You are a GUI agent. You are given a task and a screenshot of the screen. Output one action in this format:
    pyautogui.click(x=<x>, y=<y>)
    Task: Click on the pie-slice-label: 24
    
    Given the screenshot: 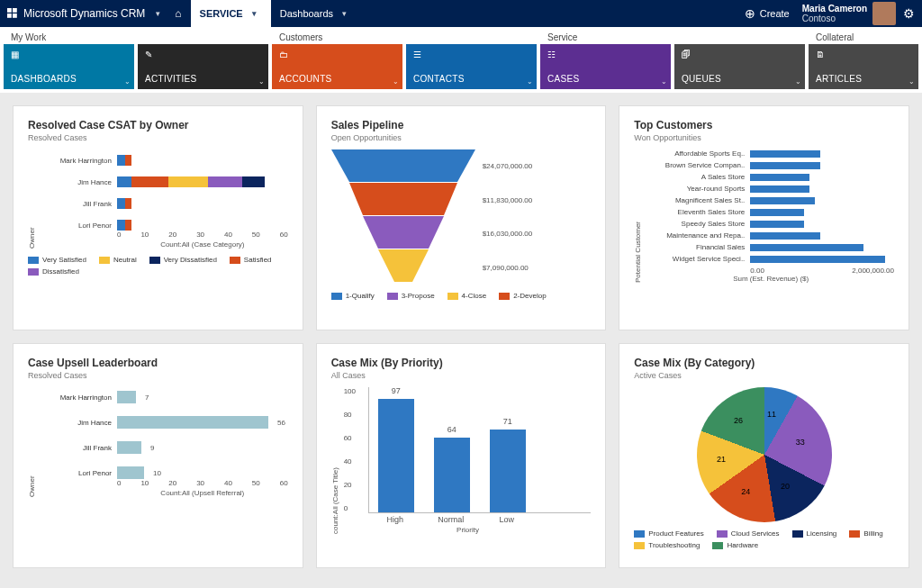 What is the action you would take?
    pyautogui.click(x=746, y=492)
    